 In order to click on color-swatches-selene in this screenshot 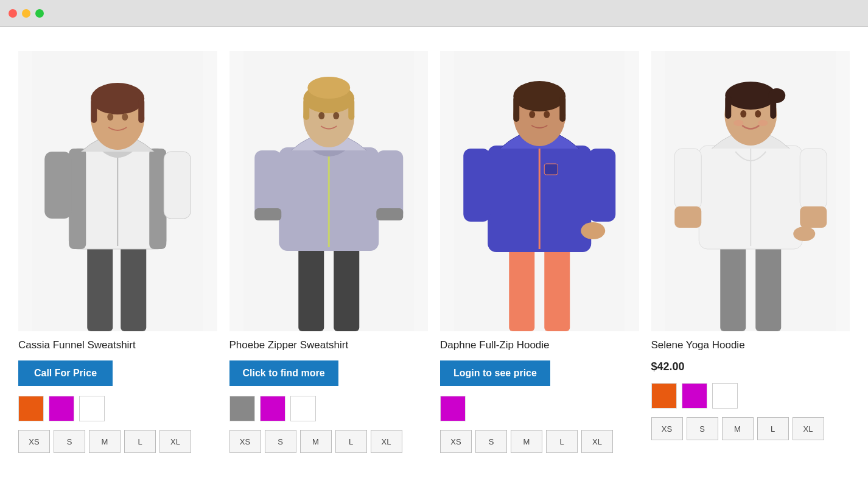, I will do `click(695, 396)`.